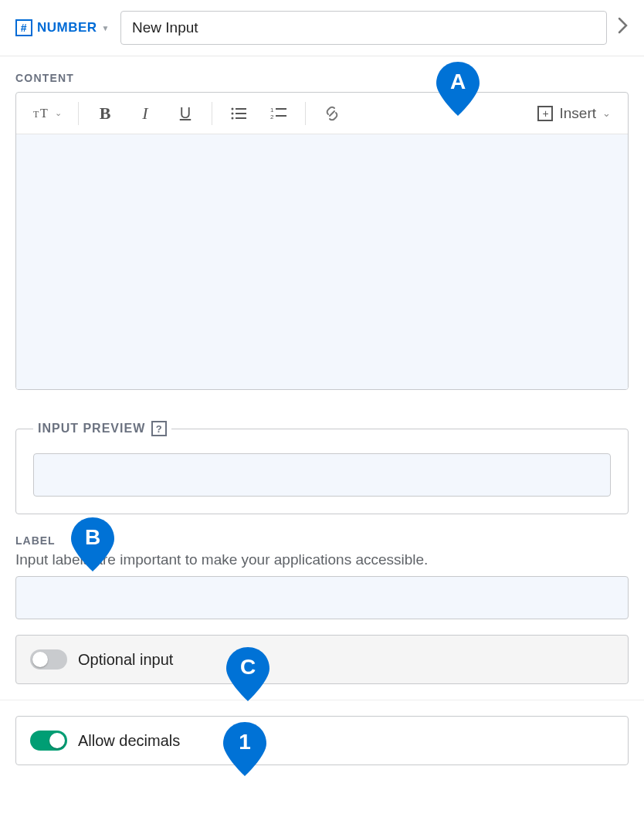  Describe the element at coordinates (245, 749) in the screenshot. I see `annotation-marker-1: 1` at that location.